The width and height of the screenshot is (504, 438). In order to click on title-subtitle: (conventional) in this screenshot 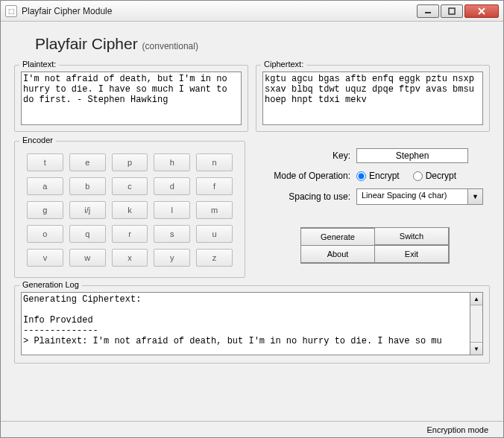, I will do `click(170, 46)`.